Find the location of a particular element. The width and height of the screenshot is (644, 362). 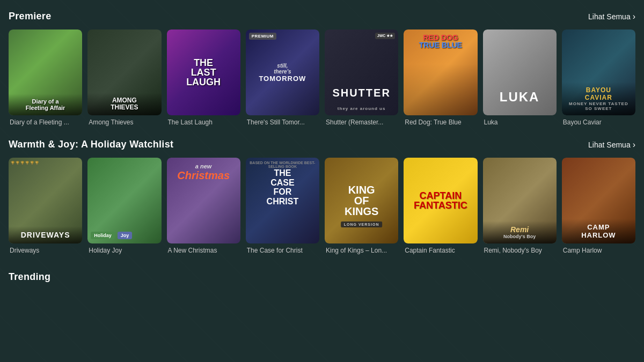

joy-badge: Joy is located at coordinates (125, 235).